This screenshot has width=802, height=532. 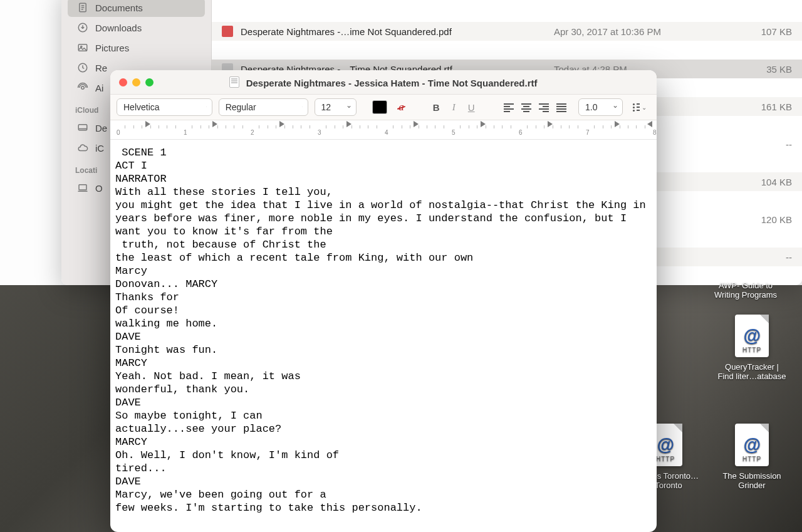 I want to click on close-icon, so click(x=123, y=83).